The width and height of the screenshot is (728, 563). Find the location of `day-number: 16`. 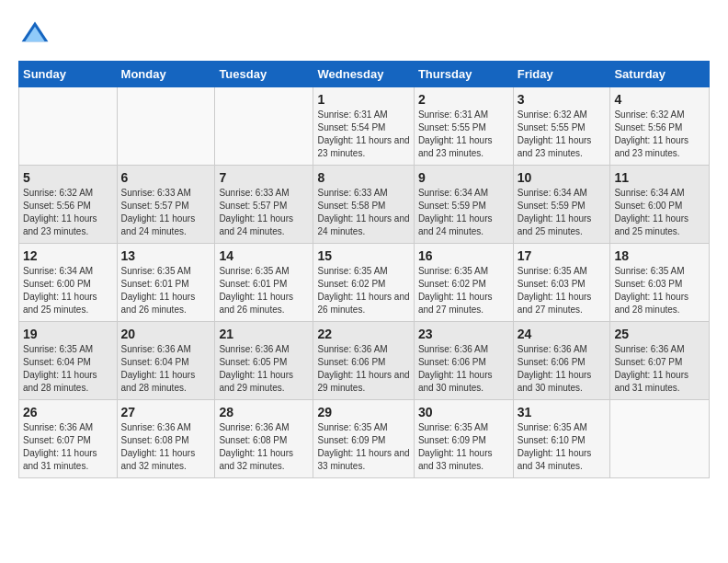

day-number: 16 is located at coordinates (463, 256).